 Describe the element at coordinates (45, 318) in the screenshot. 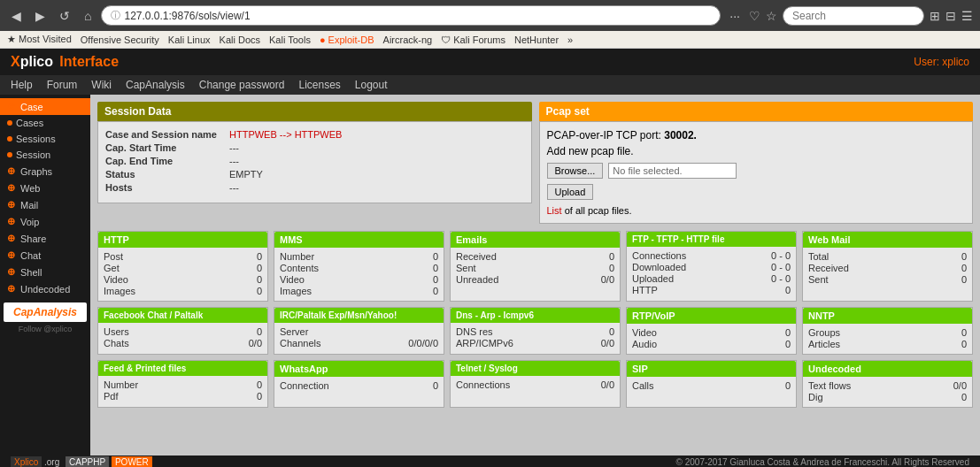

I see `capanalysis-logo: CapAnalysis Follow @xplico` at that location.